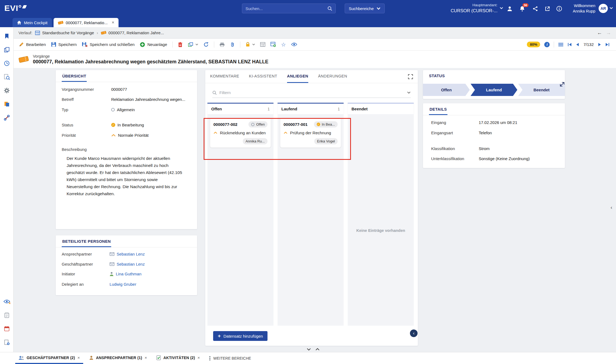  Describe the element at coordinates (580, 6) in the screenshot. I see `welcome-line1: Willkommen` at that location.